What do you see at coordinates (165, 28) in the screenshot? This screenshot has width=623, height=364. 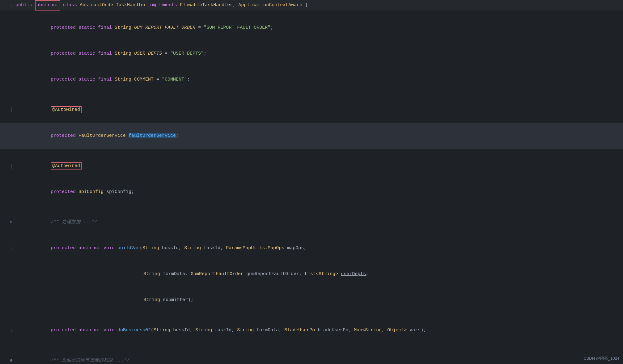 I see `const-gum-report: GUM_REPORT_FAULT_ORDER` at bounding box center [165, 28].